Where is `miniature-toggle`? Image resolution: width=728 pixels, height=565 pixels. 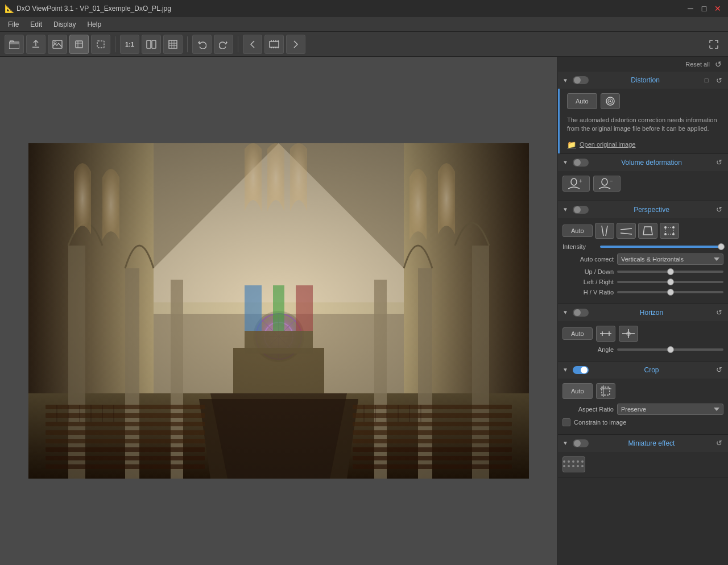
miniature-toggle is located at coordinates (581, 443).